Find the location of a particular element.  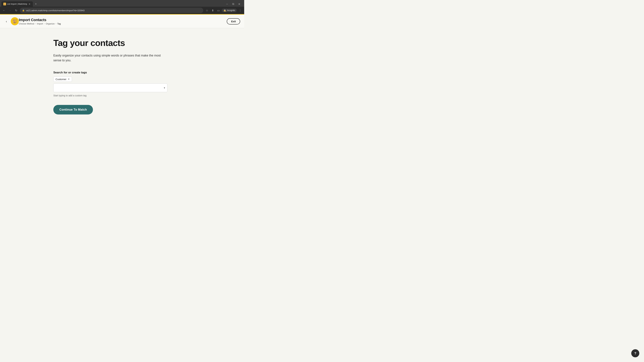

breadcrumb-choose-method: Choose Method is located at coordinates (26, 24).